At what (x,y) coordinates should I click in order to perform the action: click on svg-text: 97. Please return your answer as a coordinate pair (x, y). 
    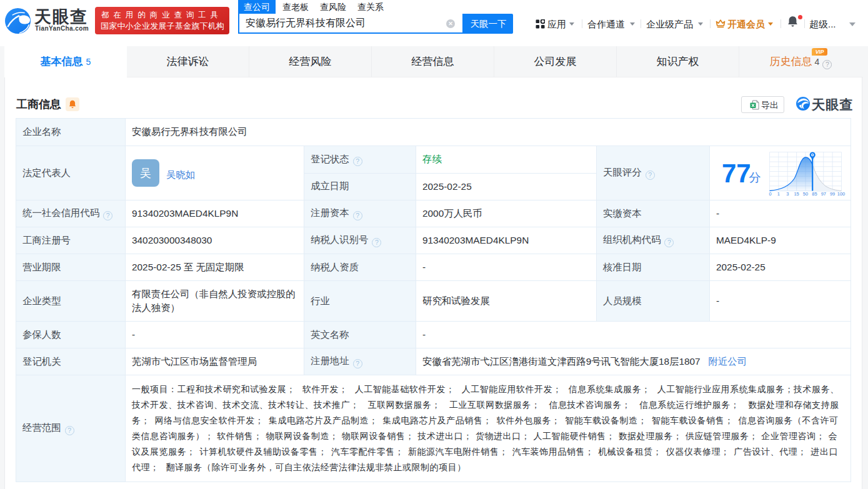
    Looking at the image, I should click on (824, 194).